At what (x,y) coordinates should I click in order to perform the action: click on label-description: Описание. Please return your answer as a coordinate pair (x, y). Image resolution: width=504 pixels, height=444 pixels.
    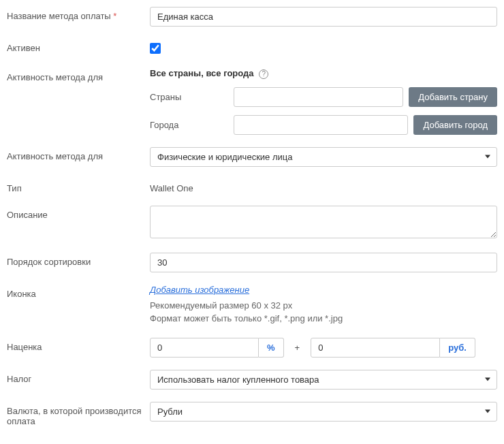
    Looking at the image, I should click on (78, 212).